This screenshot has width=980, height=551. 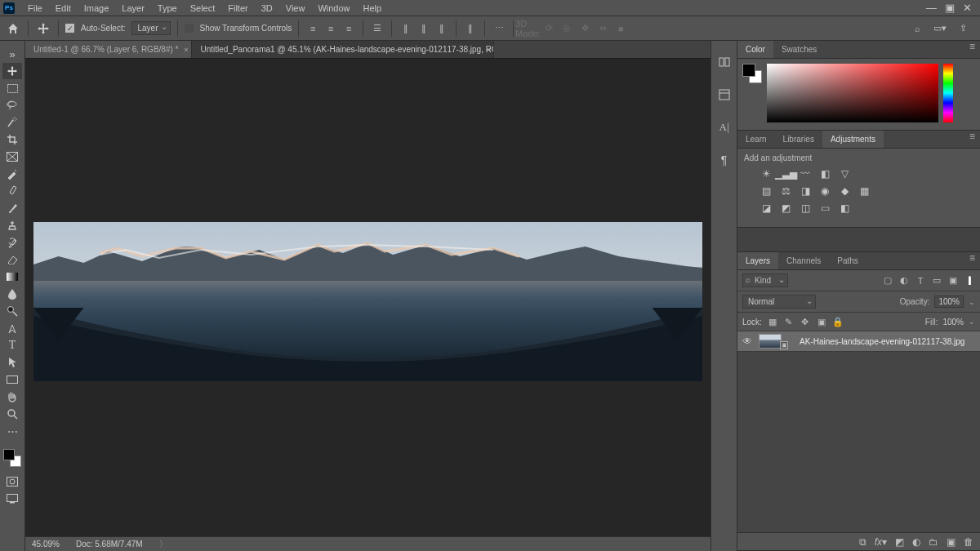 I want to click on history-panel-icon, so click(x=724, y=62).